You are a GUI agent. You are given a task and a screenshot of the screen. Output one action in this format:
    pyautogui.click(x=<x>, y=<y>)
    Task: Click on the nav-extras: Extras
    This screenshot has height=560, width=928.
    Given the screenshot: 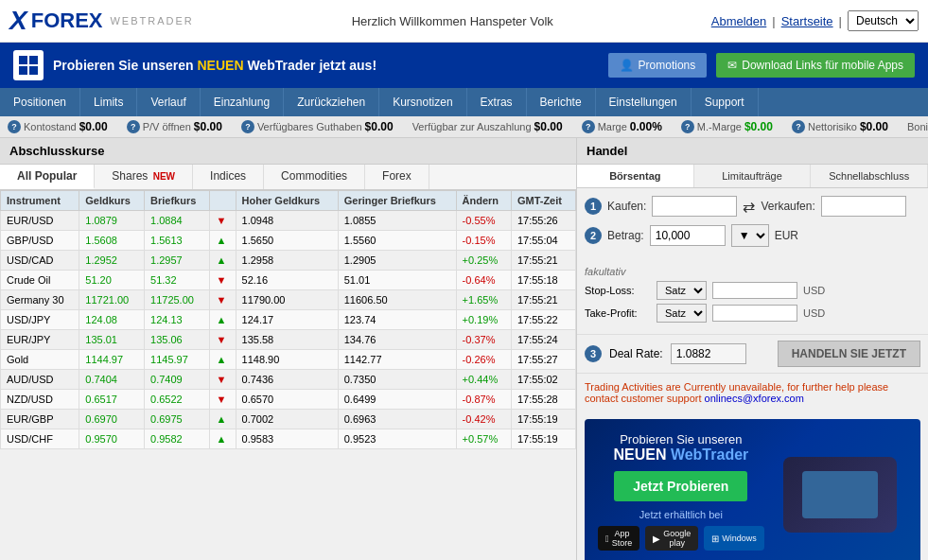 What is the action you would take?
    pyautogui.click(x=498, y=102)
    